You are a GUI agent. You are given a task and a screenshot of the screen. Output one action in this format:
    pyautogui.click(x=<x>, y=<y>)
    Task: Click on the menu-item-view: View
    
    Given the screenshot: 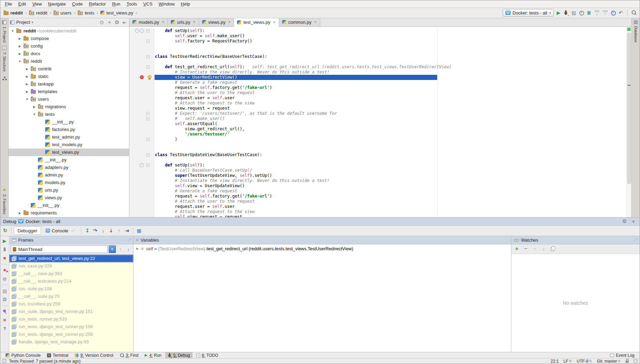 What is the action you would take?
    pyautogui.click(x=37, y=4)
    